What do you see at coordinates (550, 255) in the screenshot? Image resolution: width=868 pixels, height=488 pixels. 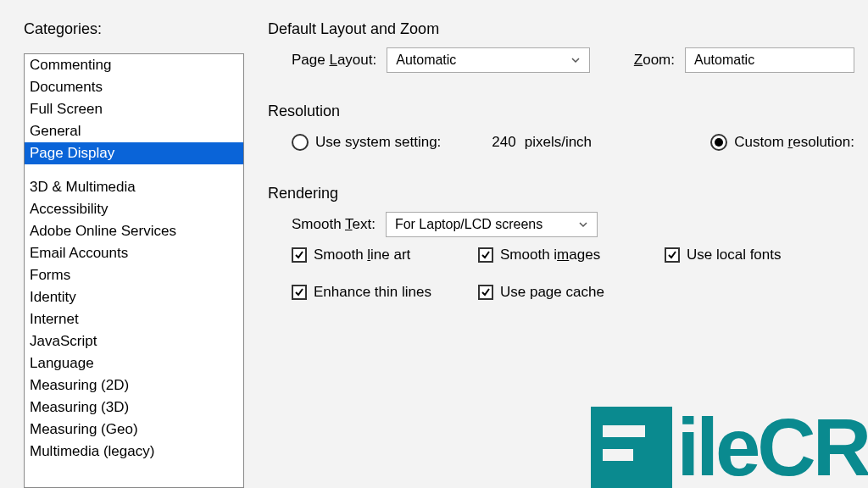 I see `smooth-images-label: Smooth images` at bounding box center [550, 255].